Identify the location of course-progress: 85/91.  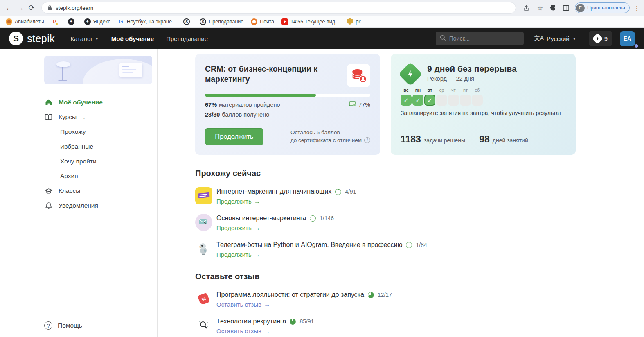
(307, 321).